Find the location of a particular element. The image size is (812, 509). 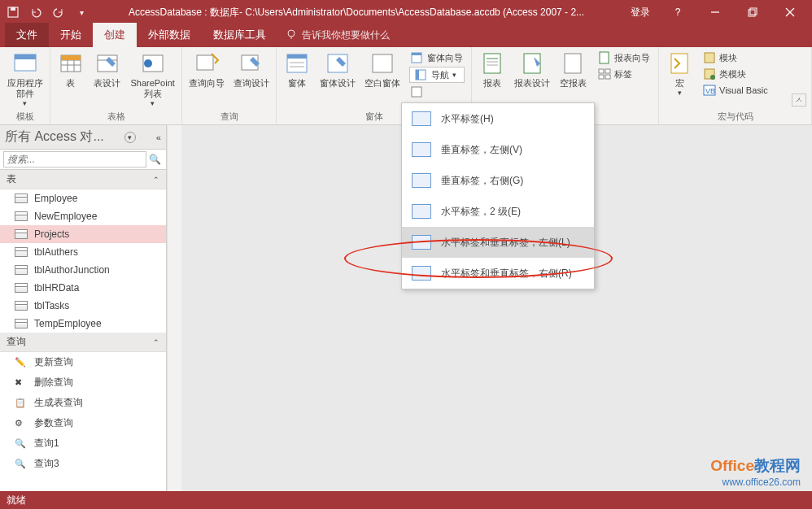

class-module-button: 类模块 is located at coordinates (736, 74).